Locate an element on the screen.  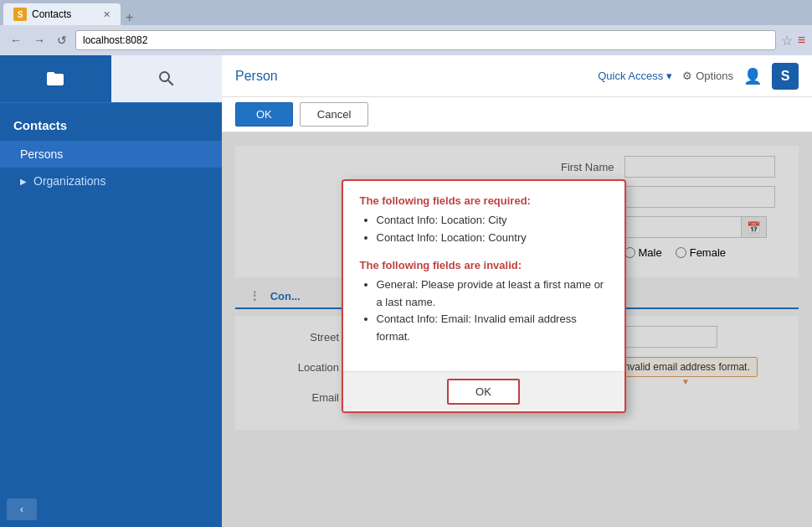
invalid-item-1: General: Please provide at least a first… is located at coordinates (492, 294).